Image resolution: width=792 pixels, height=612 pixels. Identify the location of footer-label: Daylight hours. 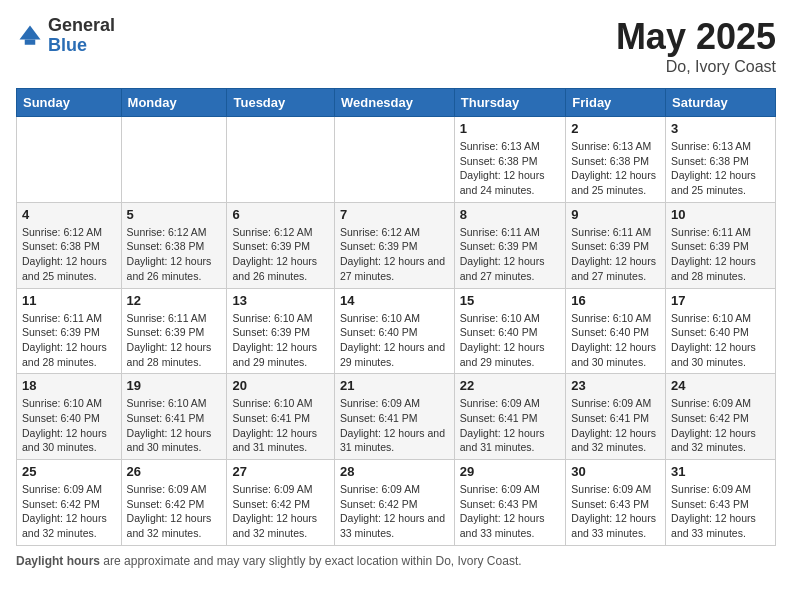
(58, 561).